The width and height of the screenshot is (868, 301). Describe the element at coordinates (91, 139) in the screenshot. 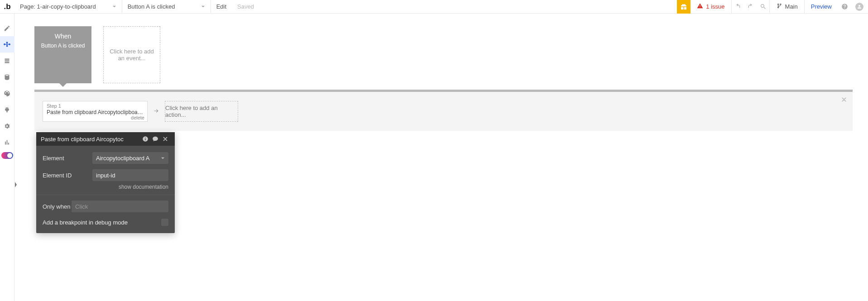

I see `panel-title: Paste from clipboard Aircopytoc` at that location.